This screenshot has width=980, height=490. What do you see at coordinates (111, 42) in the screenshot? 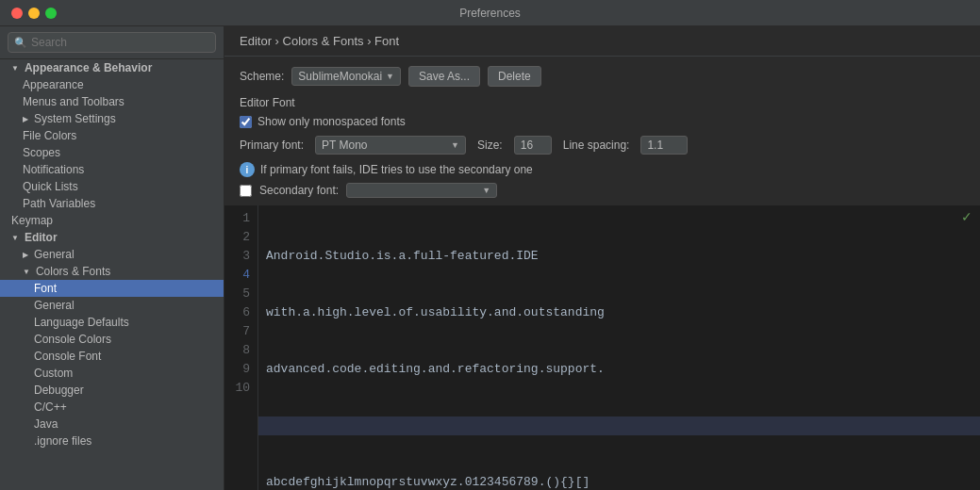
I see `search-wrap: 🔍` at bounding box center [111, 42].